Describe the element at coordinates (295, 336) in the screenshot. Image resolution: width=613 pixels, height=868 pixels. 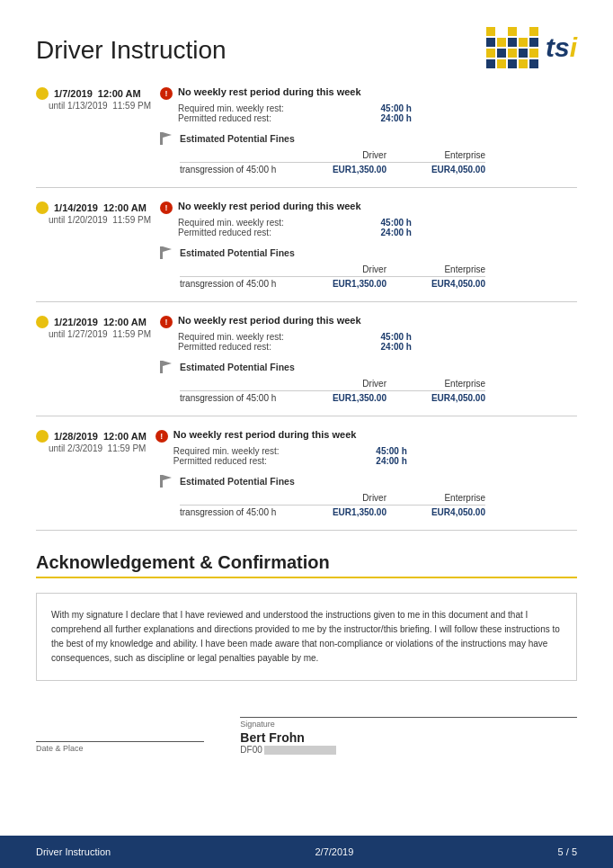
I see `detail-row-3-1: Required min. weekly rest: 45:00 h` at that location.